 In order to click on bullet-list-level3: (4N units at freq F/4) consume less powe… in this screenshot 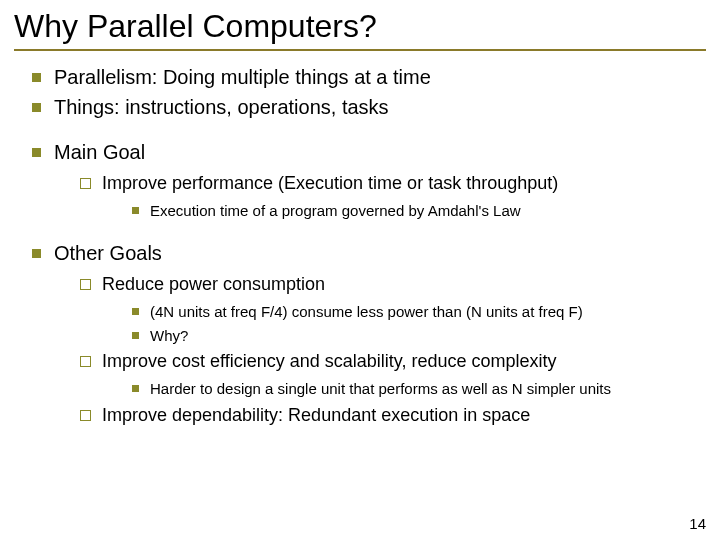, I will do `click(404, 324)`.